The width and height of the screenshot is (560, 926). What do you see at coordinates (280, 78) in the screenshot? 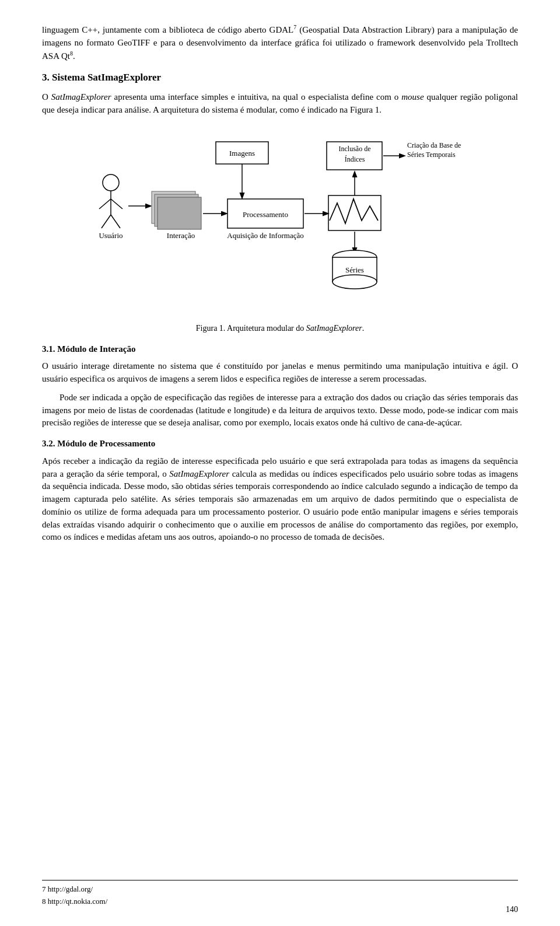
I see `section3-title: 3. Sistema SatImagExplorer` at bounding box center [280, 78].